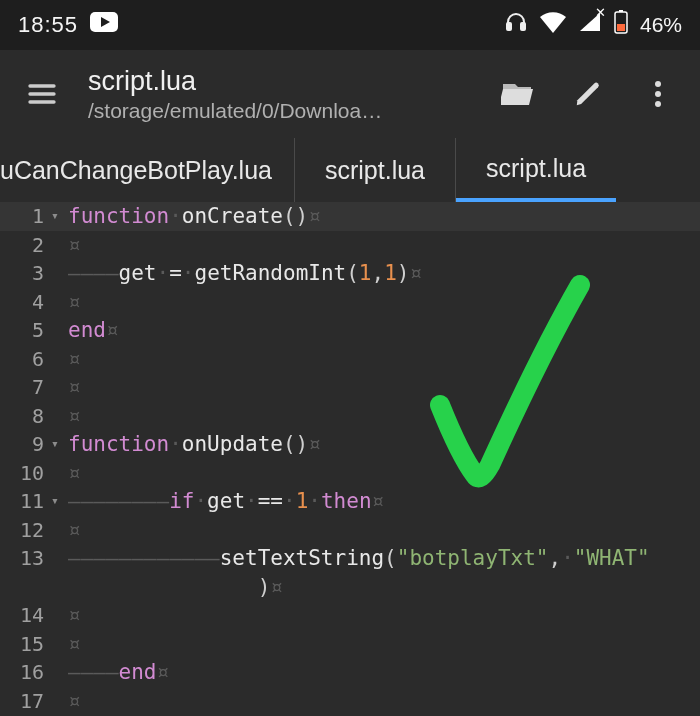 The image size is (700, 716). Describe the element at coordinates (350, 502) in the screenshot. I see `code-line: 11▾————————if·get·==·1·then¤` at that location.